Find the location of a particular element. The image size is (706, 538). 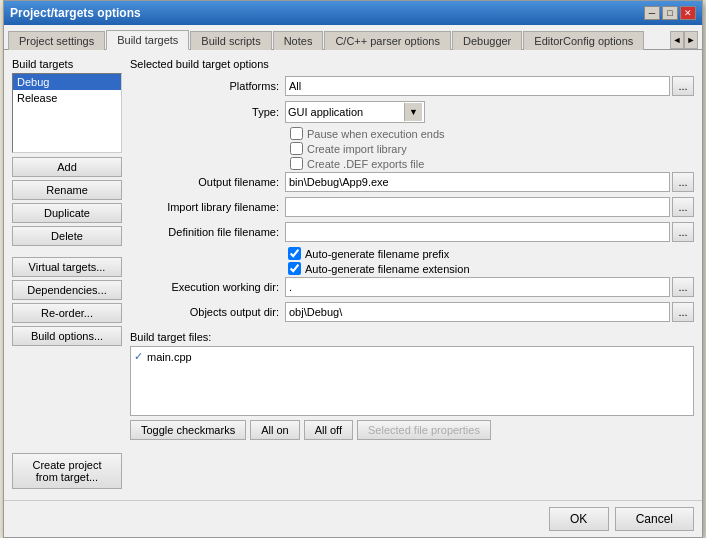

reorder-button: Re-order... is located at coordinates (67, 313).